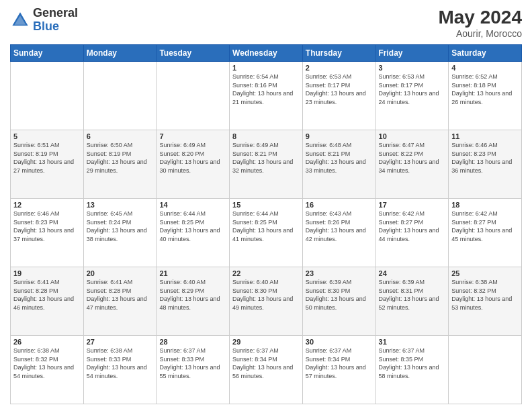 The image size is (532, 411). What do you see at coordinates (412, 205) in the screenshot?
I see `day-number: 17` at bounding box center [412, 205].